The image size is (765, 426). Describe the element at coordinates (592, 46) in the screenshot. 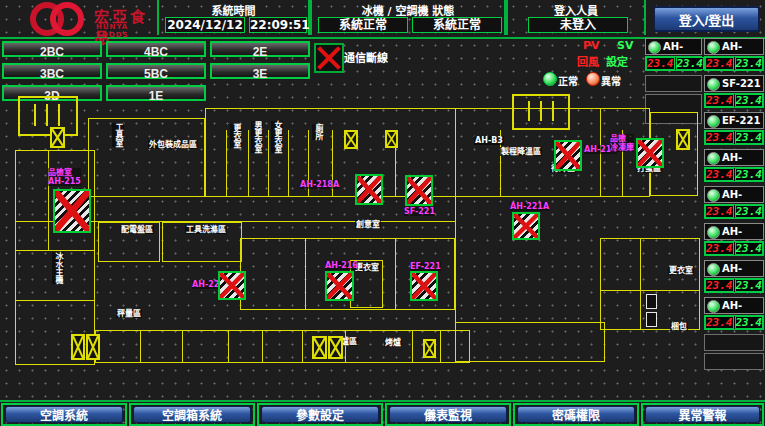

I see `pv-label: PV` at that location.